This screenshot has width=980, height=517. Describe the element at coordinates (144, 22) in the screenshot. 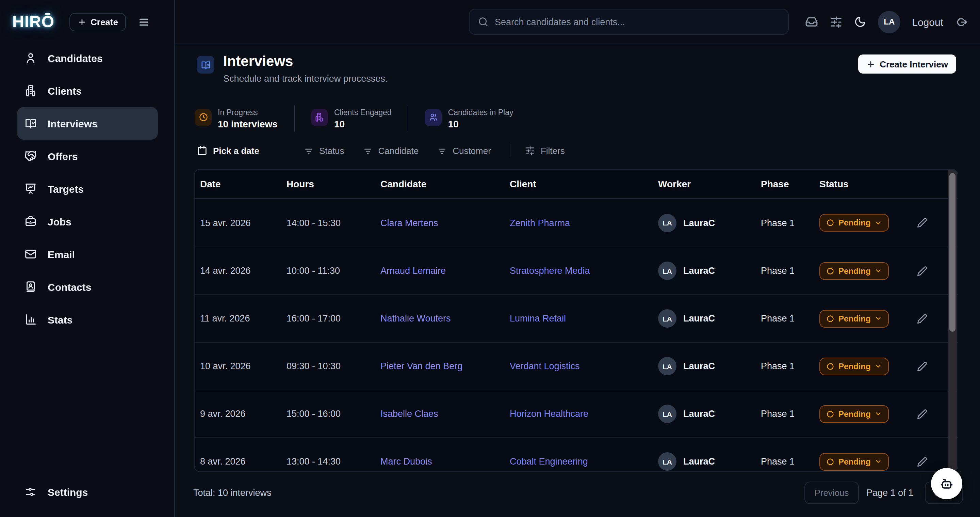

I see `menu-icon` at that location.